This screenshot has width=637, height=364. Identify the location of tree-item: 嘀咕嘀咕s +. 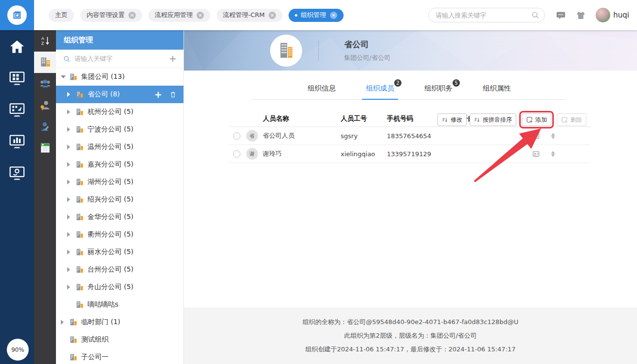
(120, 305).